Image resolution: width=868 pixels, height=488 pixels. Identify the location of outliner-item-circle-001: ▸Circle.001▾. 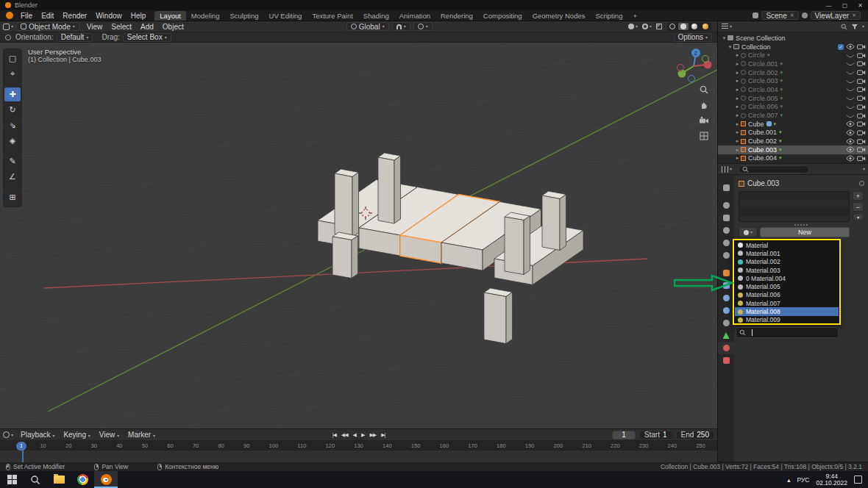
(793, 64).